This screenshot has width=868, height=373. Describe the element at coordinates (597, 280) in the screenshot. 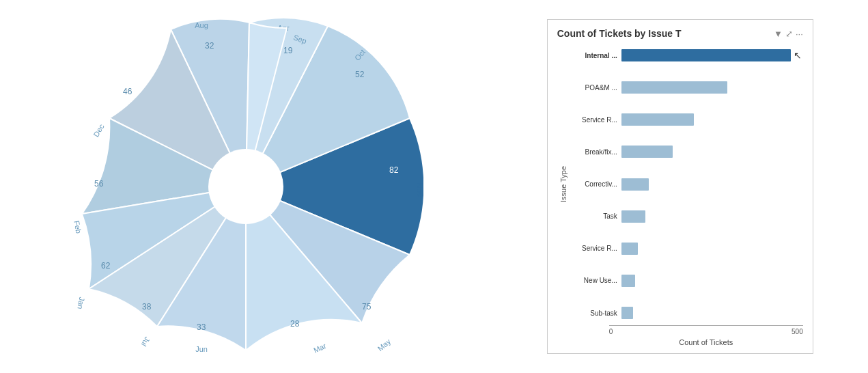

I see `bar-label: New Use...` at that location.